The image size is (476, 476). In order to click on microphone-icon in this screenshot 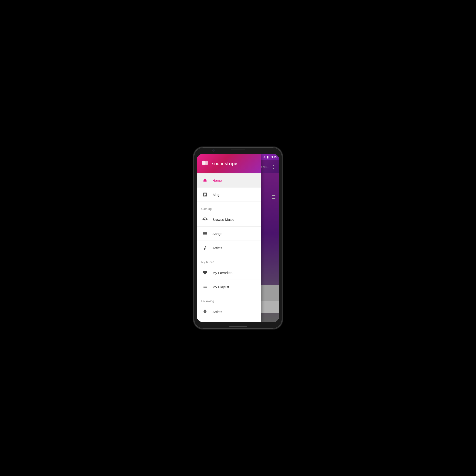, I will do `click(205, 312)`.